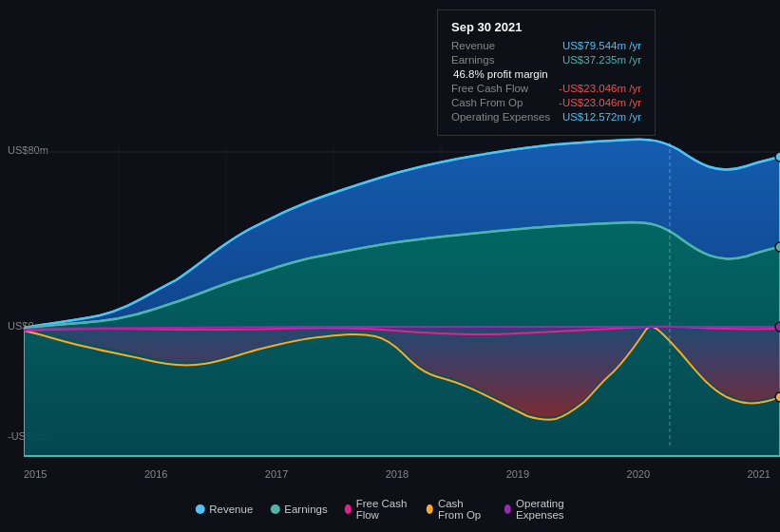  What do you see at coordinates (546, 27) in the screenshot?
I see `tooltip-date: Sep 30 2021` at bounding box center [546, 27].